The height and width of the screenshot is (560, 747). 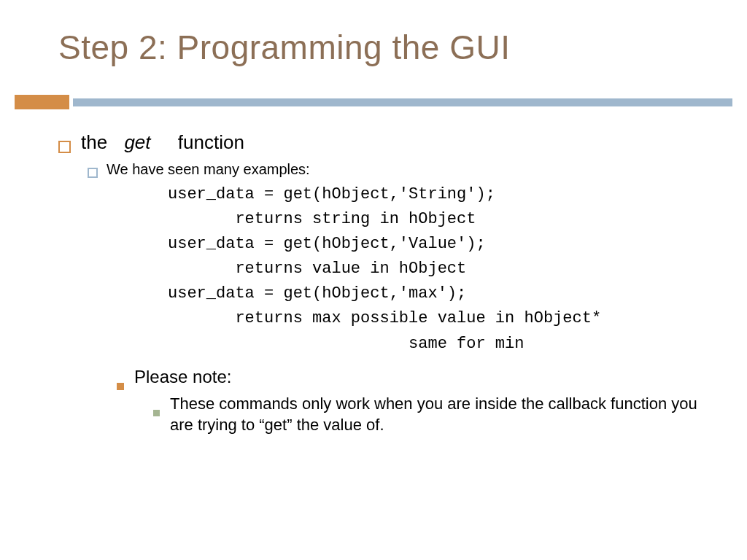 I want to click on code-line: returns value in hObject, so click(x=317, y=268).